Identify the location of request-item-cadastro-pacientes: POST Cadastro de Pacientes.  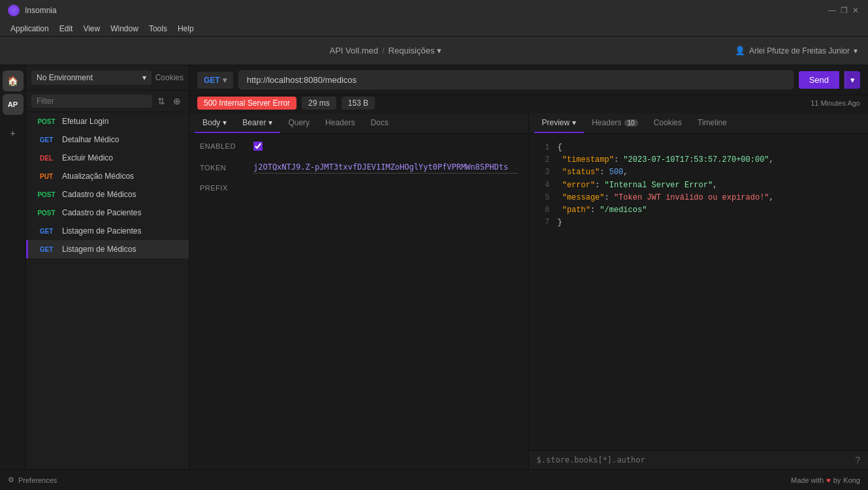
(107, 213).